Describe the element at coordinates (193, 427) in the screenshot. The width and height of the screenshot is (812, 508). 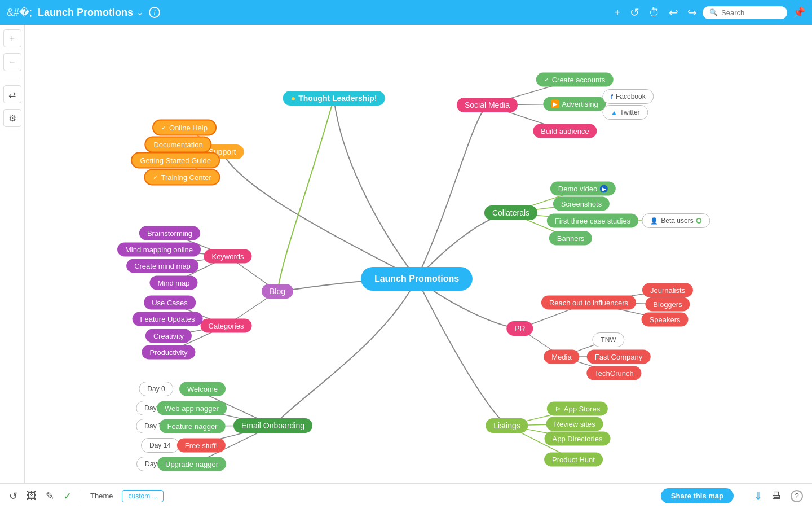
I see `feature-nagger-node: Feature nagger` at that location.